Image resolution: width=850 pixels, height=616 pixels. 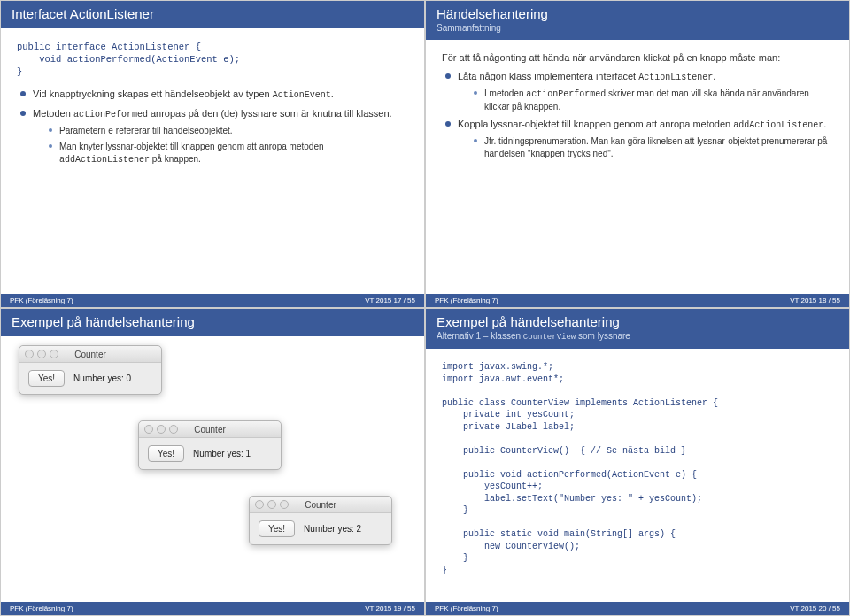 What do you see at coordinates (103, 379) in the screenshot?
I see `count-label: Number yes: 0` at bounding box center [103, 379].